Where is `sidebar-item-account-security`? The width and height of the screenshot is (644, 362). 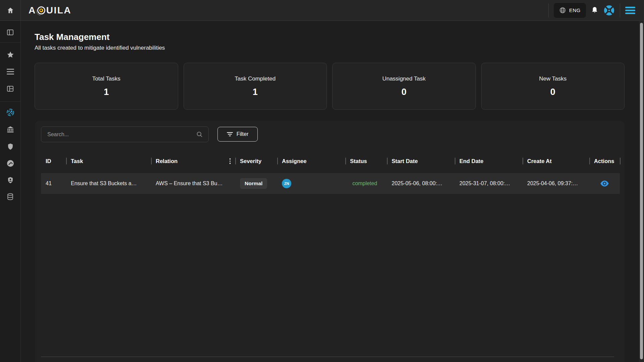 sidebar-item-account-security is located at coordinates (10, 180).